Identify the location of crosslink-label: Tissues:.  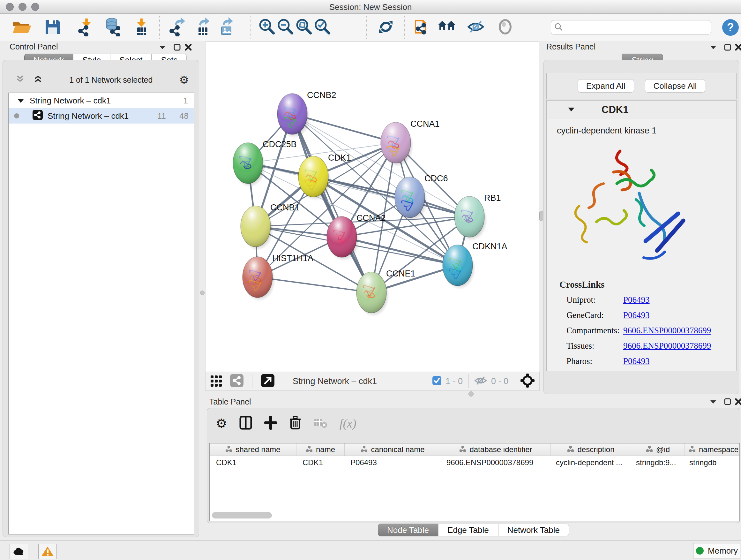
(595, 346).